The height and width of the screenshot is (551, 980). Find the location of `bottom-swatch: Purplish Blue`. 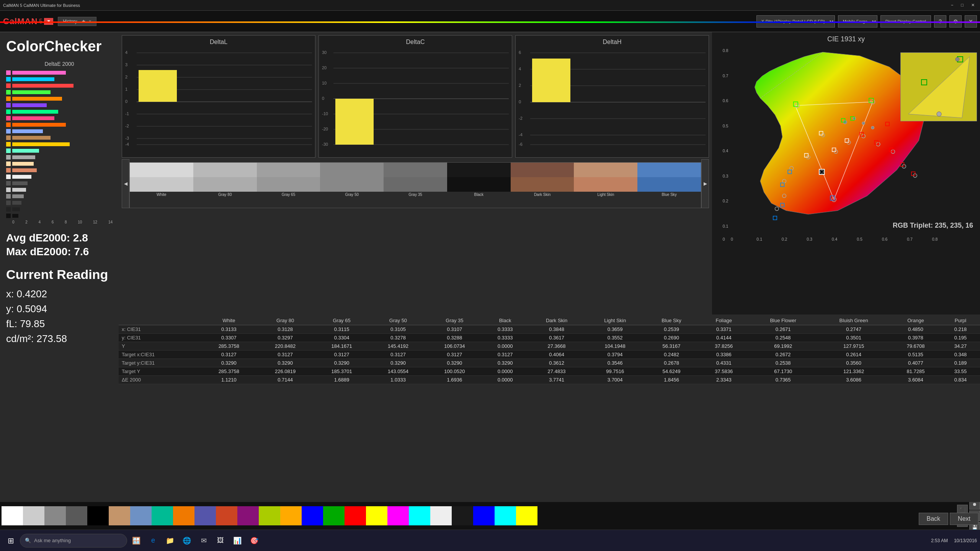

bottom-swatch: Purplish Blue is located at coordinates (205, 516).